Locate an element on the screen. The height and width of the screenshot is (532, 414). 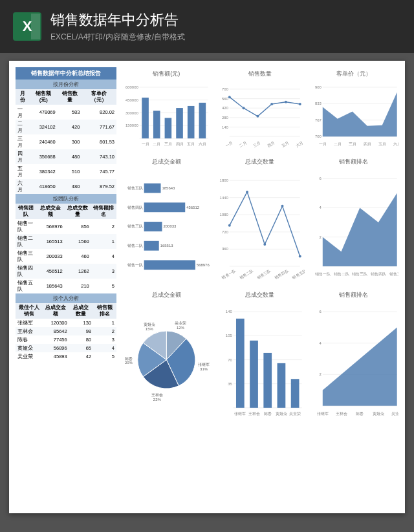
monthly-table: 月份销售额(元)销售数量客单价（元）一月478069583820.02二月324… is located at coordinates (66, 142).